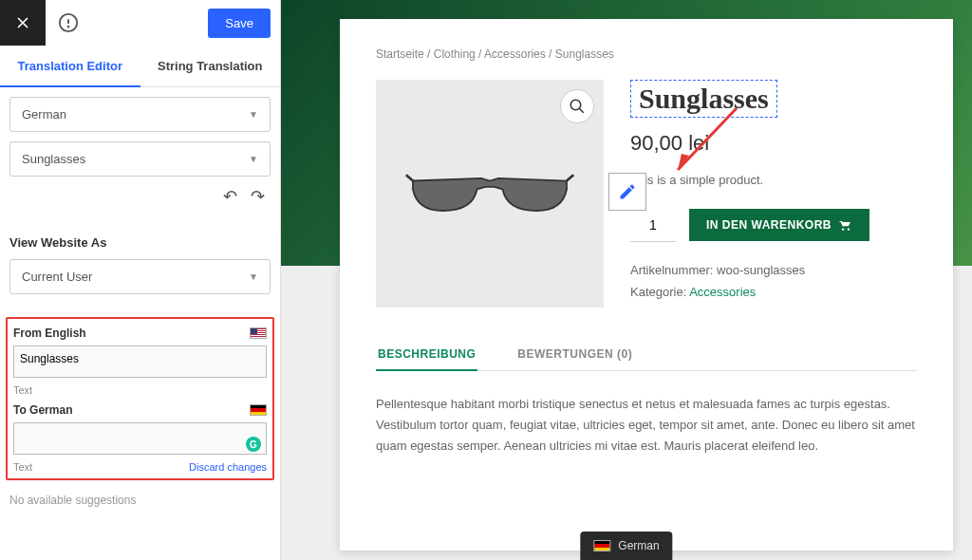  I want to click on view-as-select: Current User ▼, so click(140, 277).